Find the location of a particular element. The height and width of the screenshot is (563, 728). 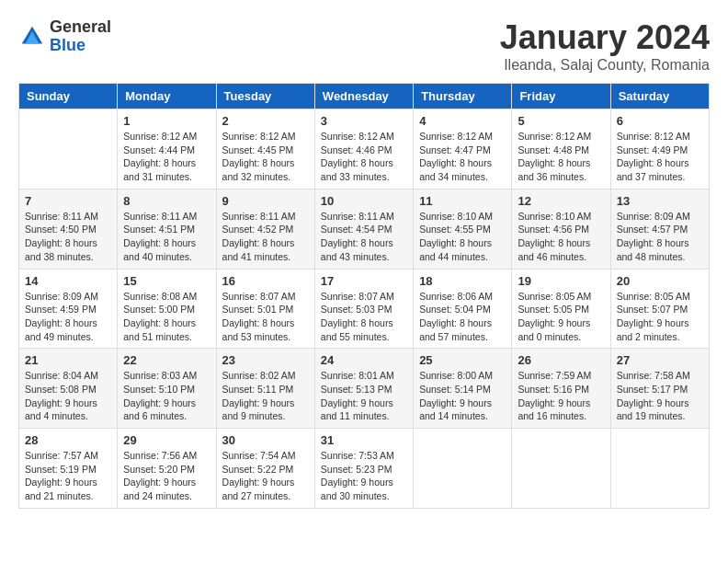

calendar-cell: 6Sunrise: 8:12 AMSunset: 4:49 PMDaylight… is located at coordinates (660, 149).